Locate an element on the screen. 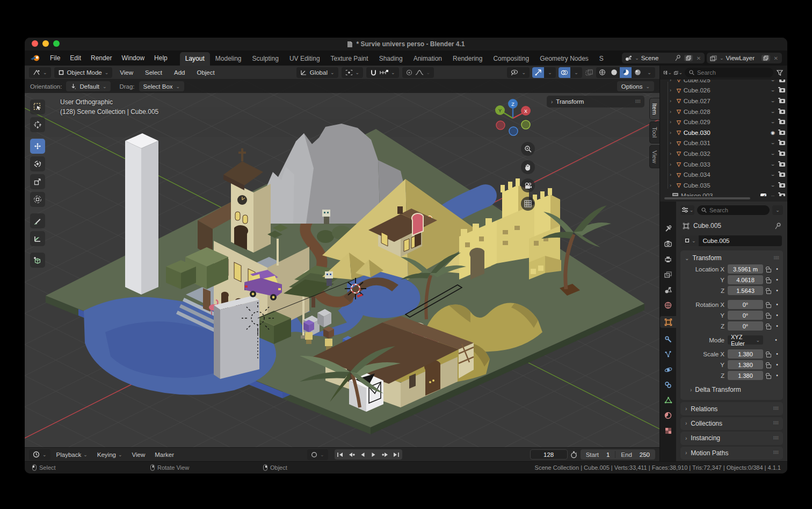 Image resolution: width=812 pixels, height=509 pixels. outliner-row: ›▽Cube.027⌣ is located at coordinates (725, 101).